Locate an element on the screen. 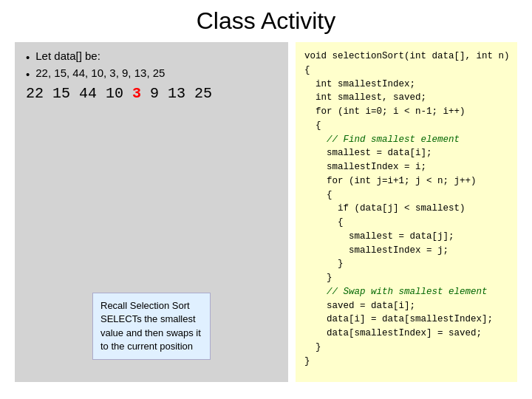 This screenshot has height=399, width=532. code-line: data[smallestIndex] = saved; is located at coordinates (406, 334).